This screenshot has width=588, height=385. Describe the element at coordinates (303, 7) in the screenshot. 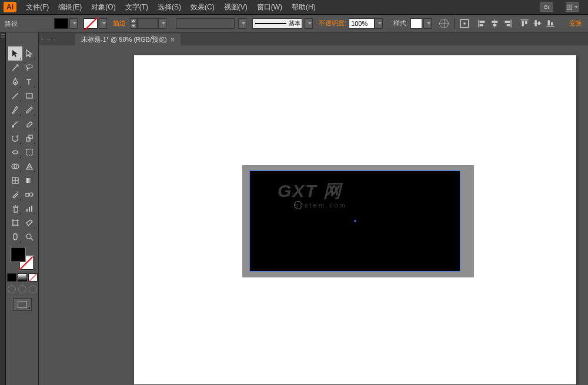

I see `menu-help: 帮助(H)` at that location.